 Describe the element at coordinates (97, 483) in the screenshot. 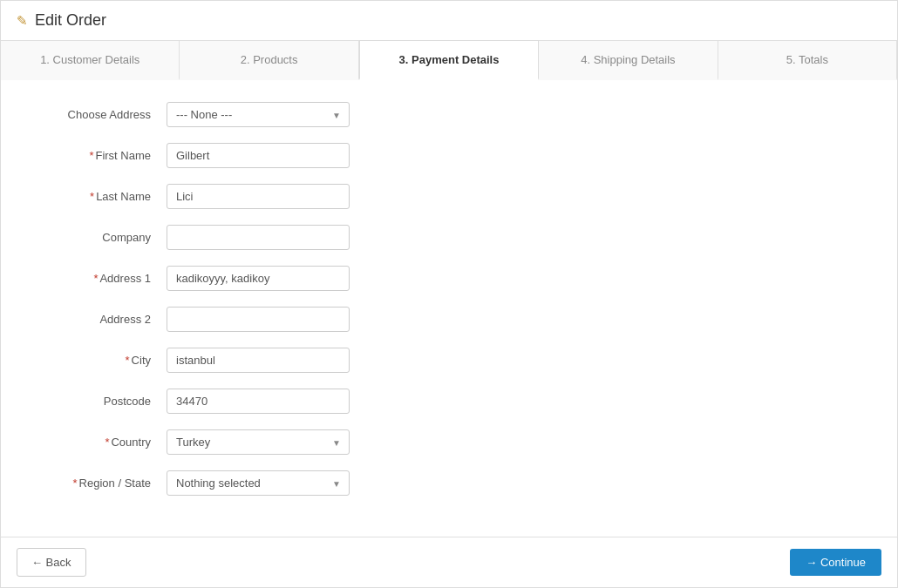

I see `region-label: *Region / State` at that location.